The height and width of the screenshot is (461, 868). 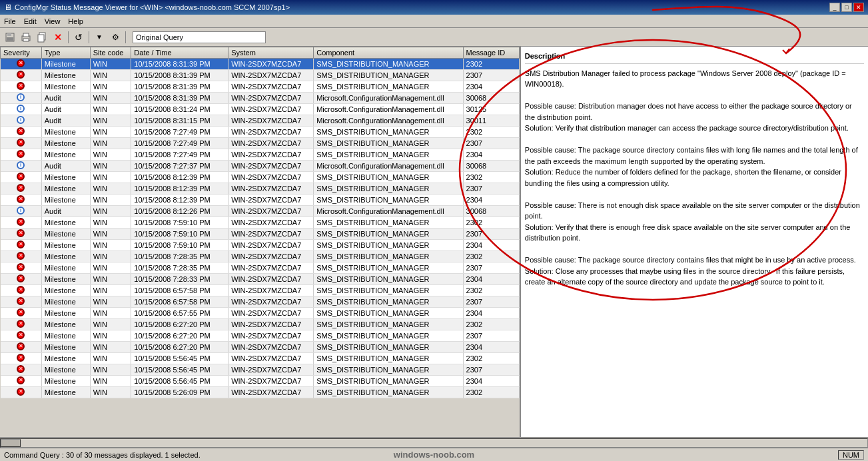 I want to click on col-system: System, so click(x=271, y=53).